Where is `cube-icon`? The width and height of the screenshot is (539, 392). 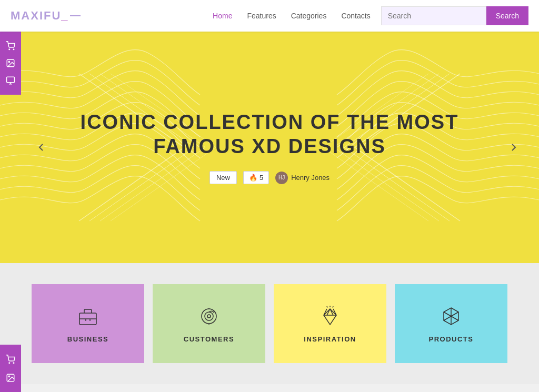 cube-icon is located at coordinates (451, 316).